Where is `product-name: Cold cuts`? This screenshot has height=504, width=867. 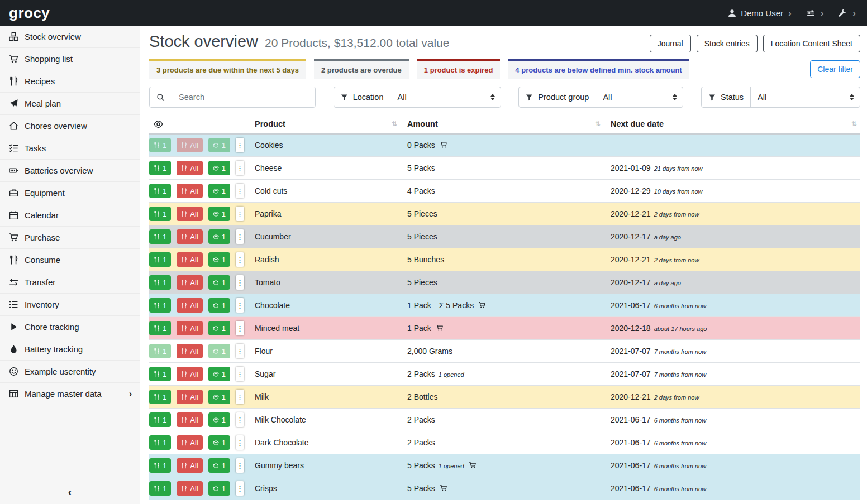
product-name: Cold cuts is located at coordinates (271, 191).